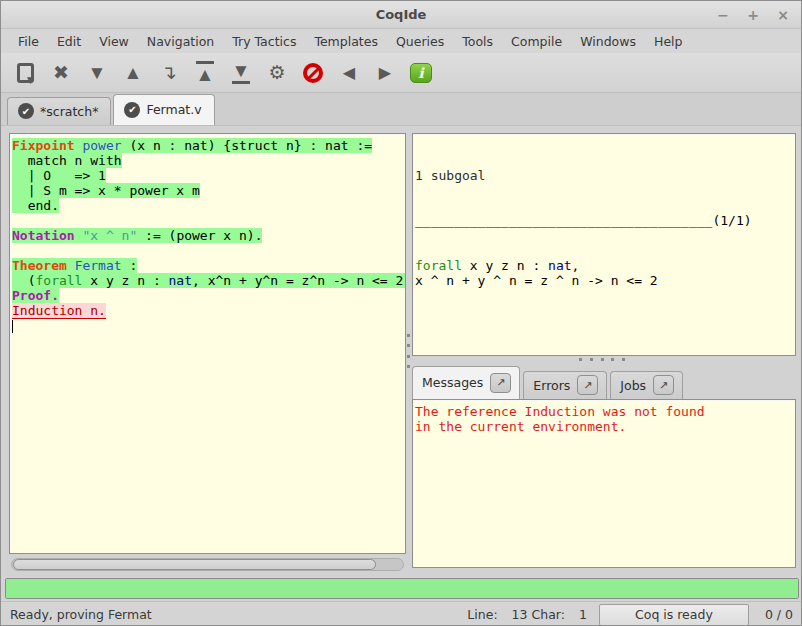  Describe the element at coordinates (402, 614) in the screenshot. I see `status-bar: Ready, proving Fermat Line: 13 Char: 1 C…` at that location.